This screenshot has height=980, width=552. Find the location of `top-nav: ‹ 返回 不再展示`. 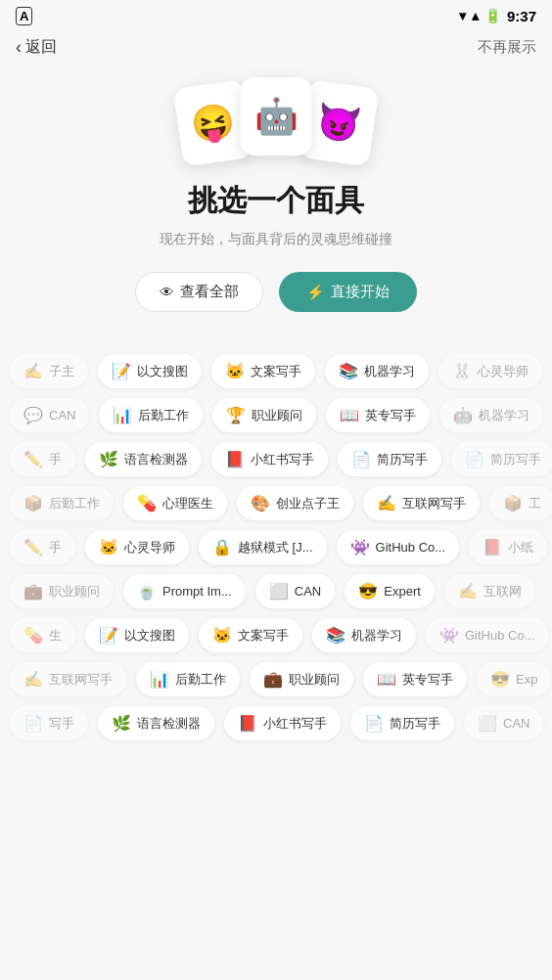

top-nav: ‹ 返回 不再展示 is located at coordinates (276, 47).